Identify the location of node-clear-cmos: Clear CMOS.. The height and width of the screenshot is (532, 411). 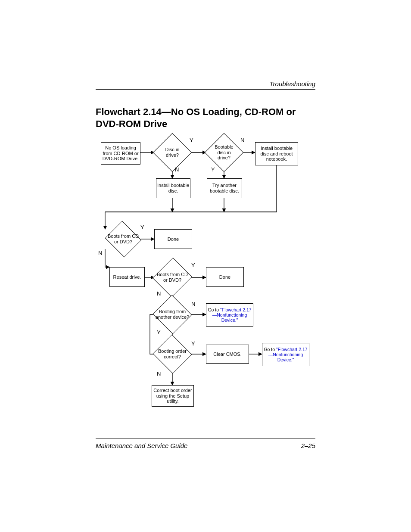
(227, 354).